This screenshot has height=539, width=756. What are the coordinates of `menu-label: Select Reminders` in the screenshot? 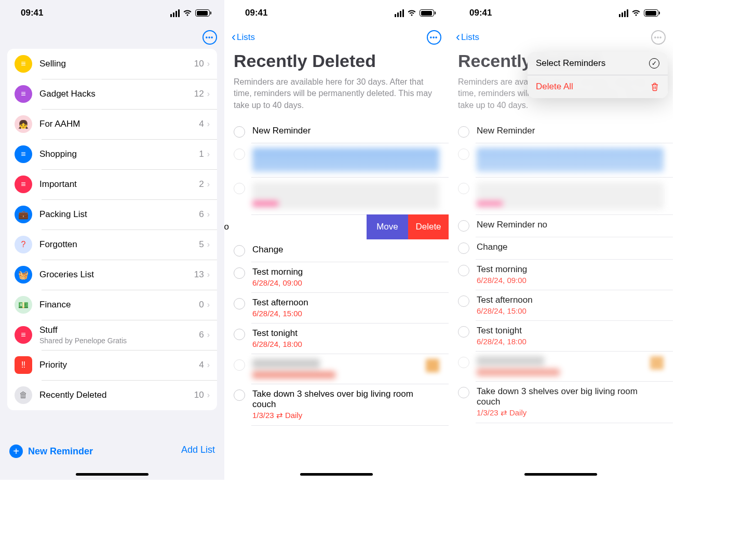 It's located at (571, 63).